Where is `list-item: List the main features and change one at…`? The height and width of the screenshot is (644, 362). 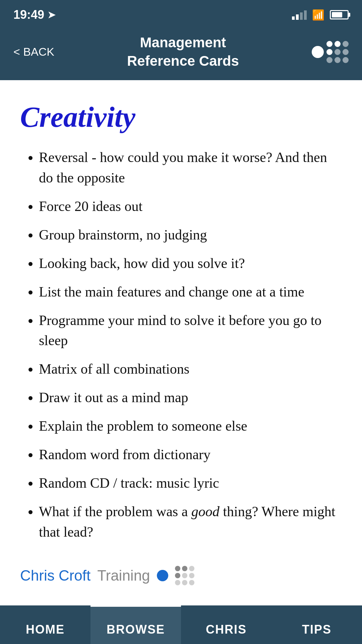
list-item: List the main features and change one at… is located at coordinates (190, 292).